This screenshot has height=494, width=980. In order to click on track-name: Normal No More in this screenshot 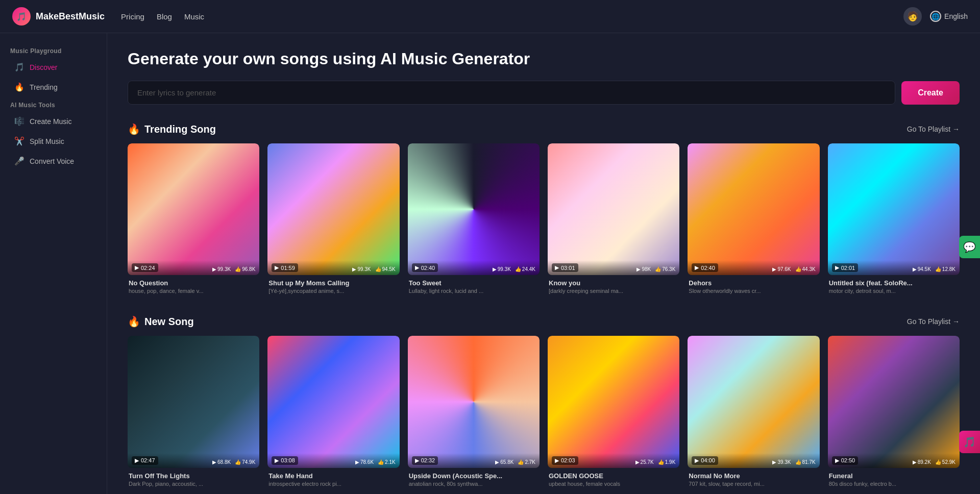, I will do `click(753, 476)`.